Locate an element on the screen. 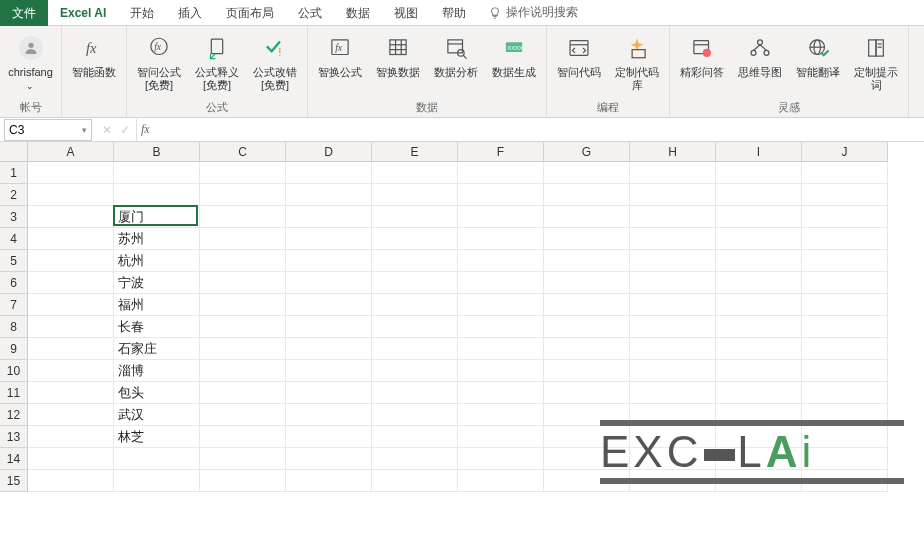  cell-B6: 宁波 is located at coordinates (157, 283).